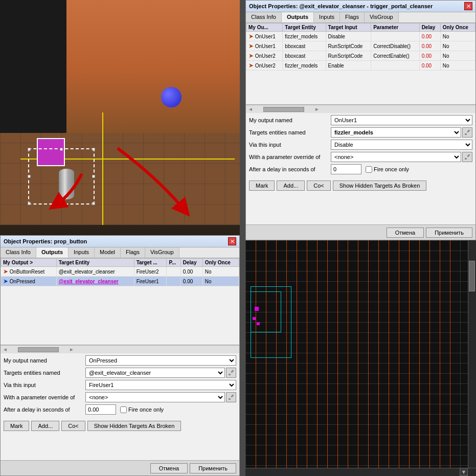 Image resolution: width=476 pixels, height=476 pixels. What do you see at coordinates (361, 472) in the screenshot?
I see `map-scrollbar-bottom: ▼` at bounding box center [361, 472].